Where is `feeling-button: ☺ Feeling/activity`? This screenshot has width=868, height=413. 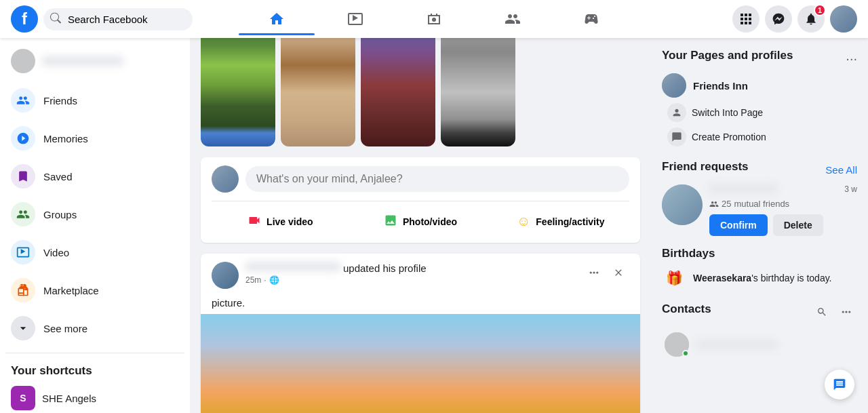
feeling-button: ☺ Feeling/activity is located at coordinates (560, 221).